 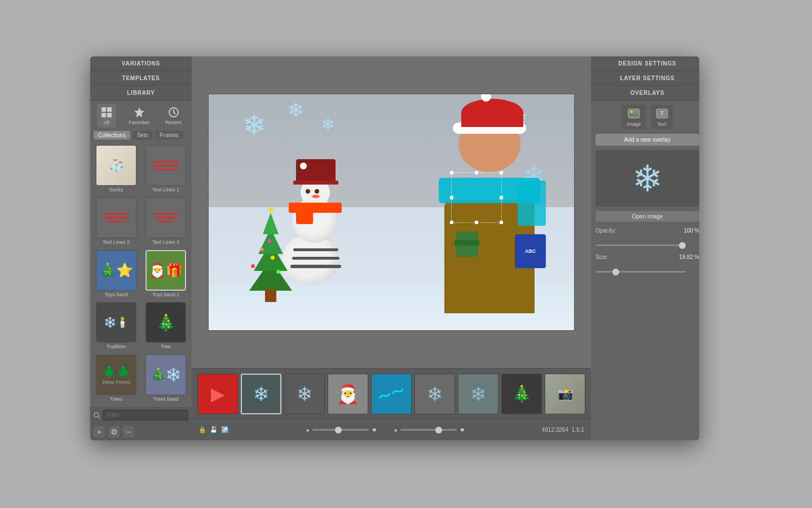 What do you see at coordinates (602, 257) in the screenshot?
I see `size-label: Size:` at bounding box center [602, 257].